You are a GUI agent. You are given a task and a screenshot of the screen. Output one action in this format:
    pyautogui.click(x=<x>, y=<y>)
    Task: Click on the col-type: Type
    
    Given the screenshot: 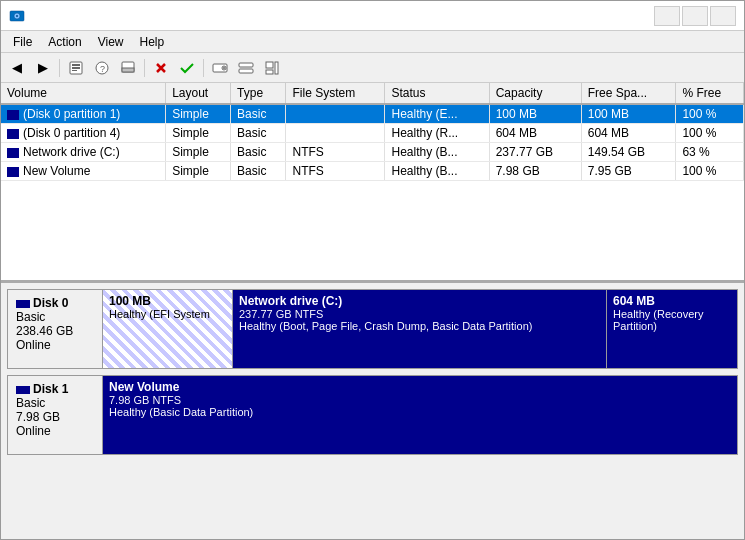 What is the action you would take?
    pyautogui.click(x=258, y=94)
    